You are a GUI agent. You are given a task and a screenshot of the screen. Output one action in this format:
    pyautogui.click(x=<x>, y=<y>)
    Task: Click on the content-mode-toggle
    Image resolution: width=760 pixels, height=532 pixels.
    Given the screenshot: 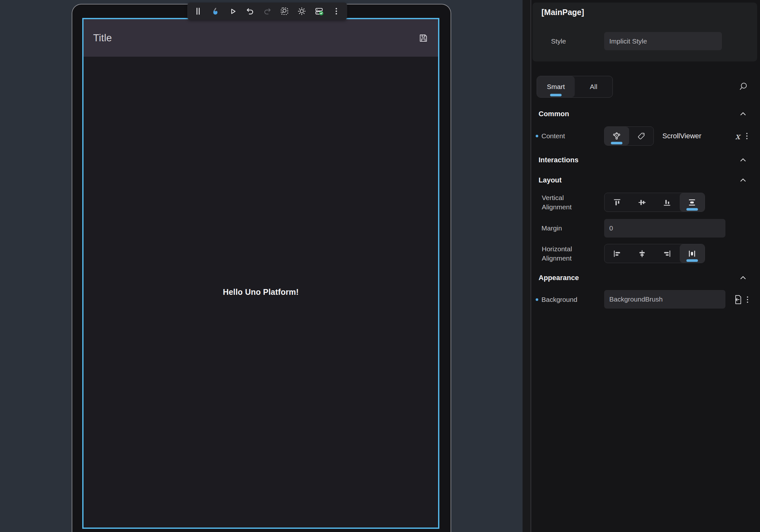 What is the action you would take?
    pyautogui.click(x=629, y=136)
    